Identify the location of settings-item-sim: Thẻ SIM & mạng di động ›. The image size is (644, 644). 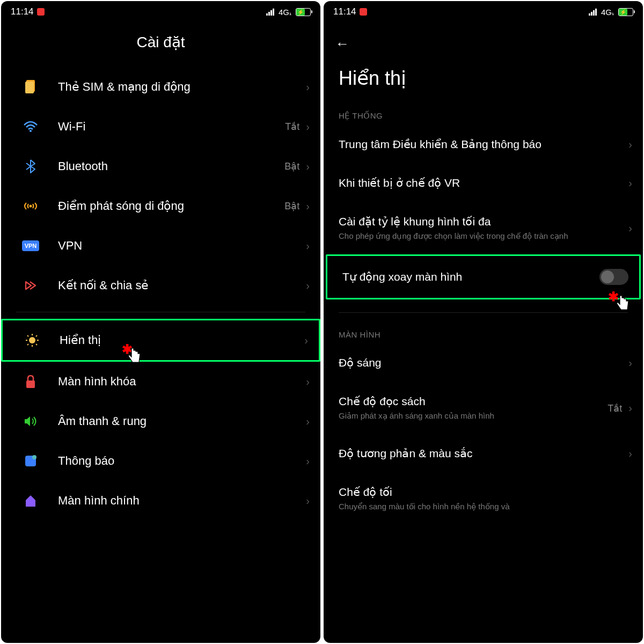
(161, 87).